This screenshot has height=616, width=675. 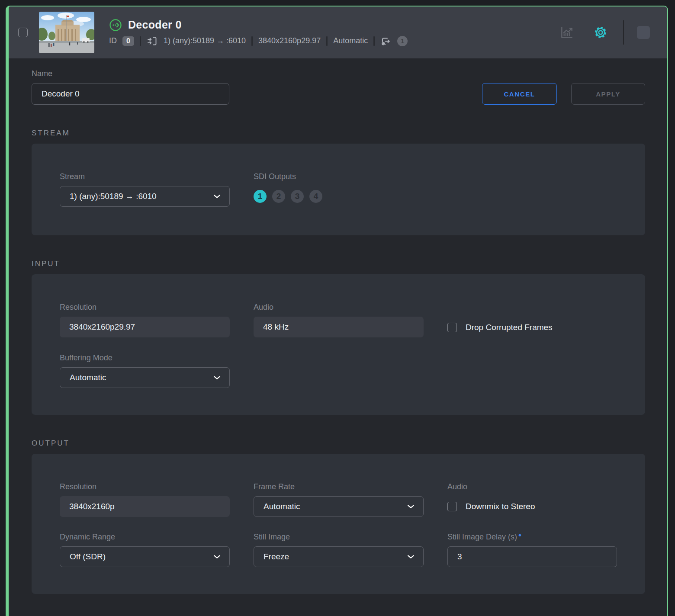 What do you see at coordinates (601, 32) in the screenshot?
I see `settings-button` at bounding box center [601, 32].